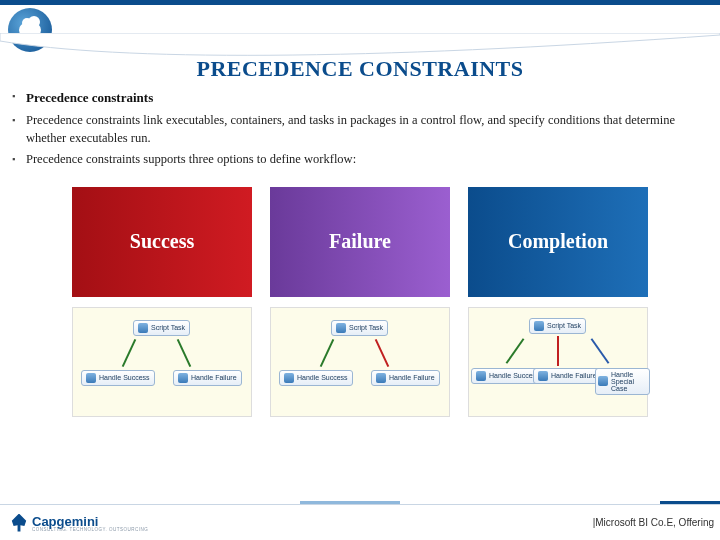  I want to click on diagram-completion: Script Task Handle Success Handle Failur…, so click(558, 362).